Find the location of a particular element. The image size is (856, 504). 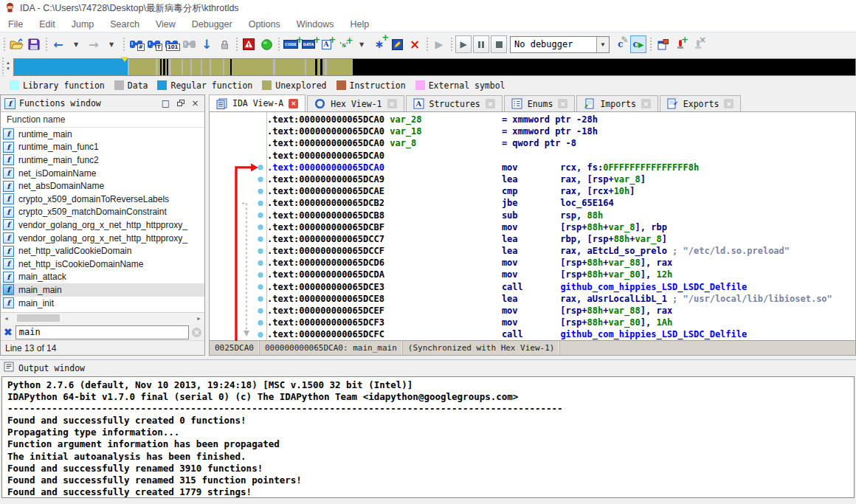

asm-line: .text:000000000065DCA0 is located at coordinates (561, 156).